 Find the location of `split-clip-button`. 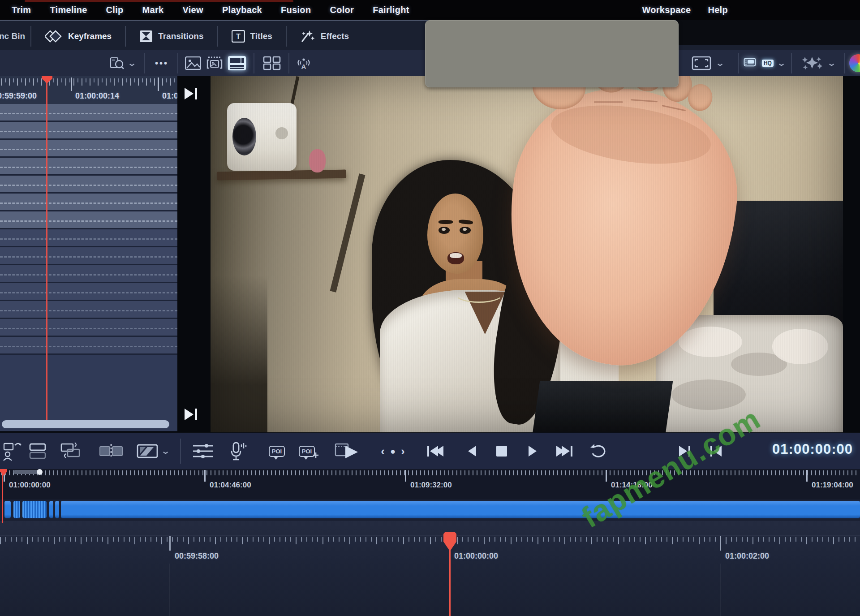

split-clip-button is located at coordinates (111, 451).